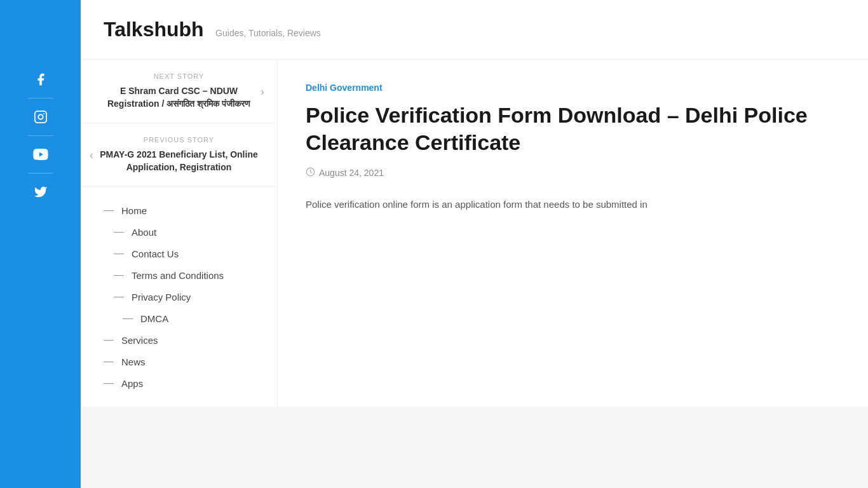 The height and width of the screenshot is (488, 868). What do you see at coordinates (41, 79) in the screenshot?
I see `facebook-icon` at bounding box center [41, 79].